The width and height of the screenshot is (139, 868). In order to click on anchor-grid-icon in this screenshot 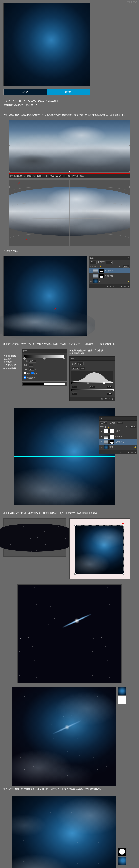, I will do `click(11, 176)`.